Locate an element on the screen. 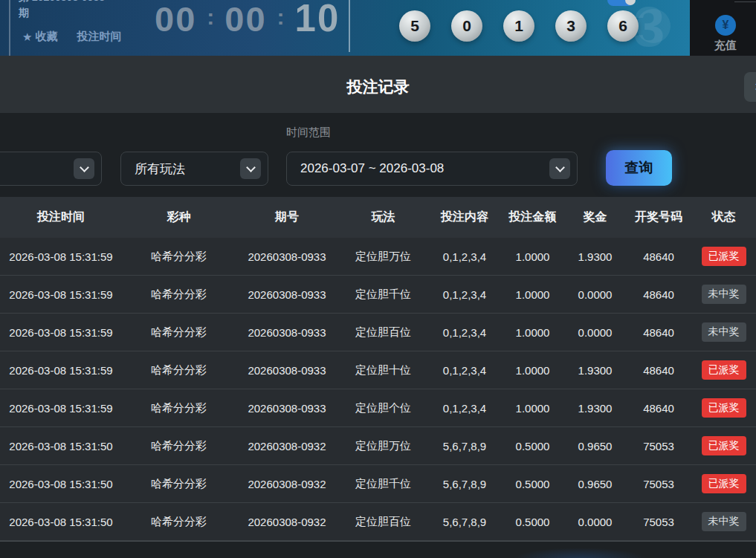 Image resolution: width=756 pixels, height=558 pixels. cell-play: 定位胆百位 is located at coordinates (384, 333).